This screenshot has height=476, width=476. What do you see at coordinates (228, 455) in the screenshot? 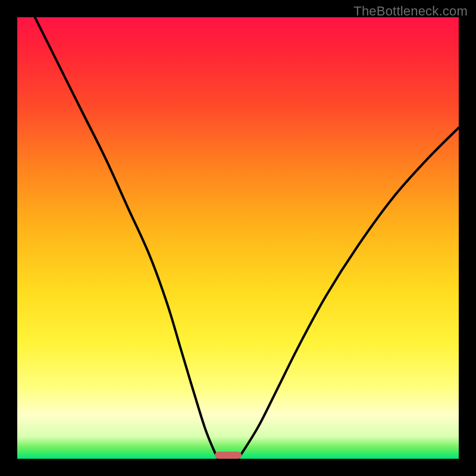
I see `bottleneck-marker` at bounding box center [228, 455].